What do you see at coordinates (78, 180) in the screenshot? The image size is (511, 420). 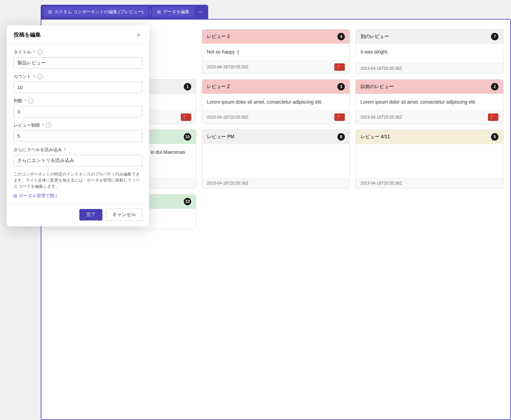 I see `form-note: このコンポーネントの特定のインスタンスのプロパティのみ編集できます。サイト全体に…` at bounding box center [78, 180].